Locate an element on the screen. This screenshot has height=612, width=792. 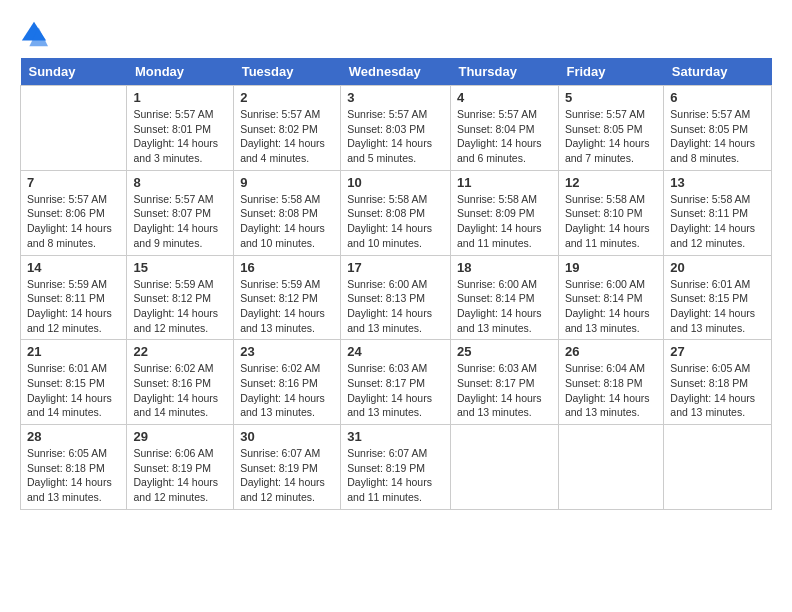
logo is located at coordinates (36, 34).